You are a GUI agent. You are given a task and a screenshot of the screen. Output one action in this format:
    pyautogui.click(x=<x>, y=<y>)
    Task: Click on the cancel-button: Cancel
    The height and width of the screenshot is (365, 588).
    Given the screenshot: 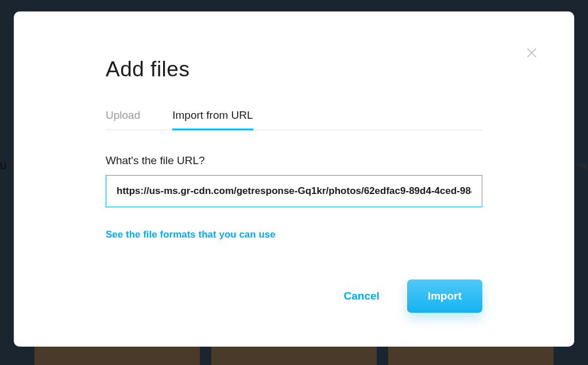 What is the action you would take?
    pyautogui.click(x=362, y=296)
    